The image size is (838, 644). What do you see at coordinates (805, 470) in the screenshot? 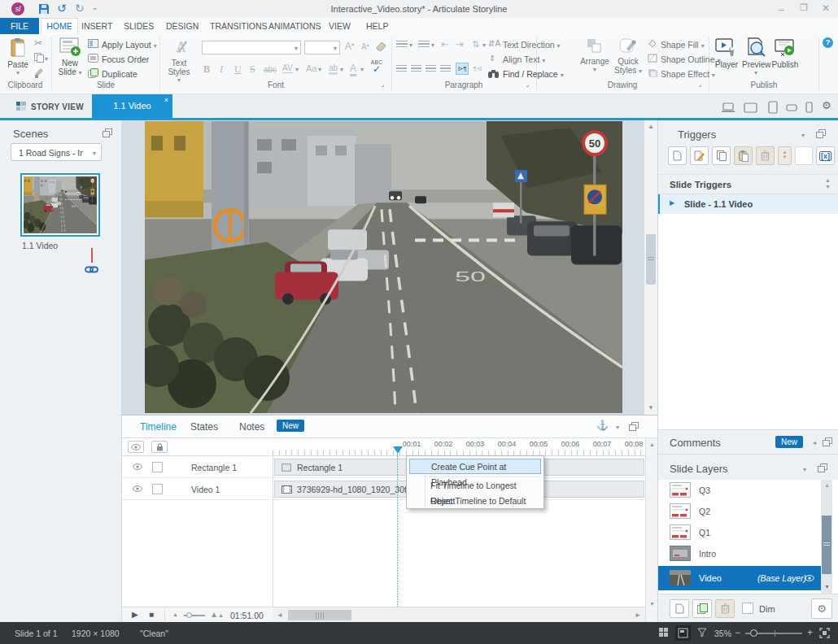
I see `layers-caret-icon: ▾` at bounding box center [805, 470].